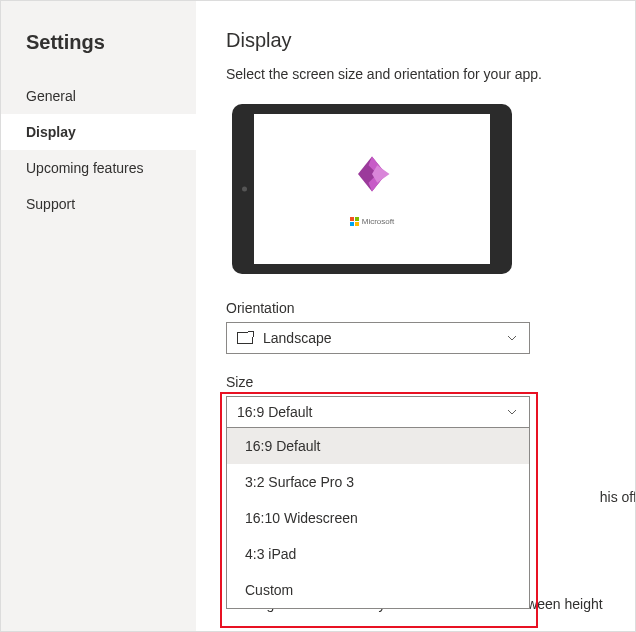 The width and height of the screenshot is (636, 632). Describe the element at coordinates (98, 40) in the screenshot. I see `sidebar-title: Settings` at that location.